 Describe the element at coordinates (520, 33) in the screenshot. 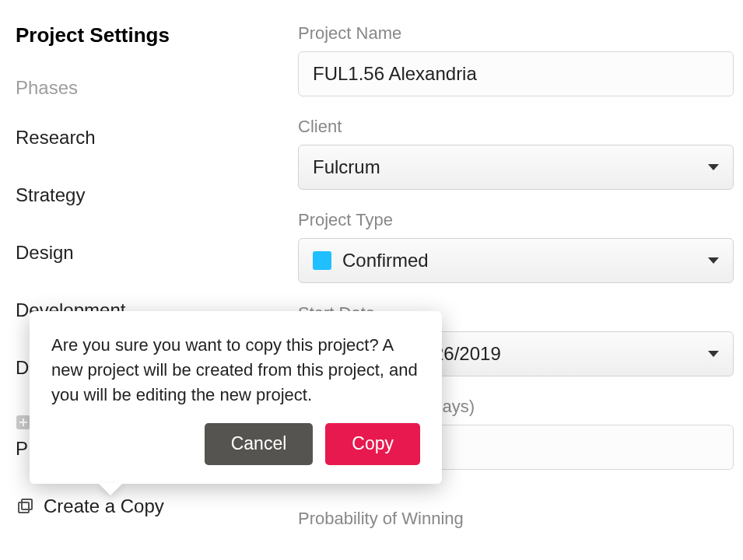

I see `project-name-label: Project Name` at that location.